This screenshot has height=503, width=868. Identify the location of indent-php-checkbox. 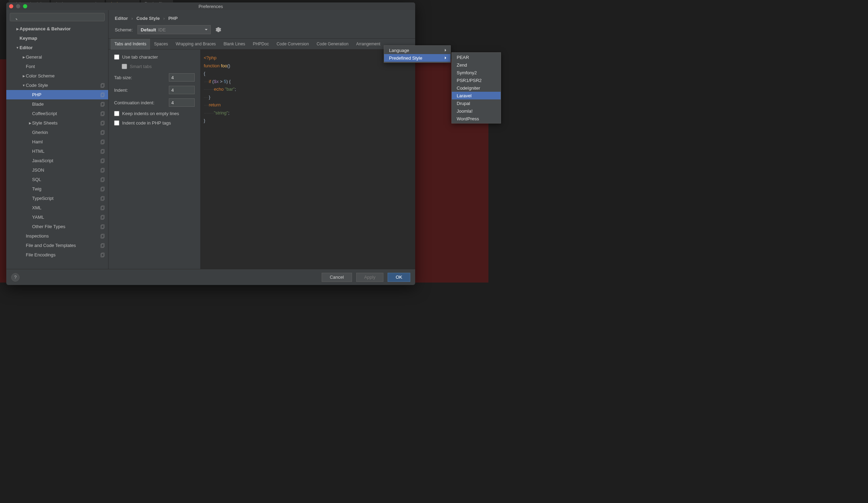
(117, 123).